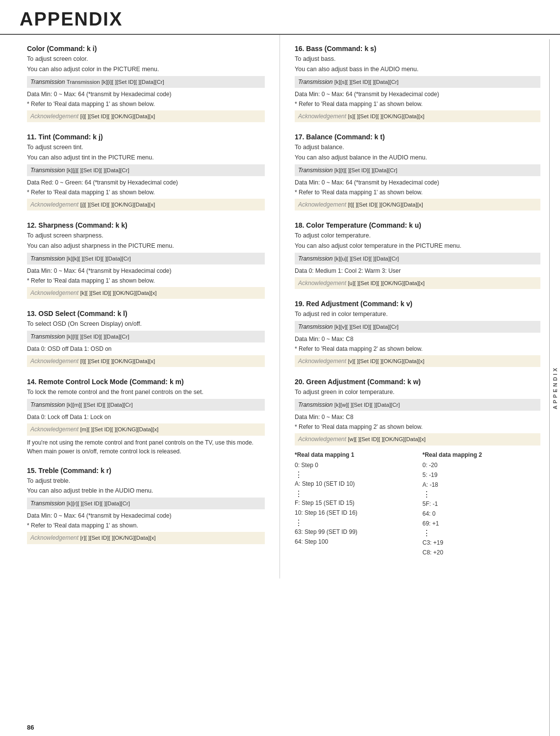  Describe the element at coordinates (146, 324) in the screenshot. I see `section-13-desc1: To select OSD (On Screen Display) on/off…` at that location.